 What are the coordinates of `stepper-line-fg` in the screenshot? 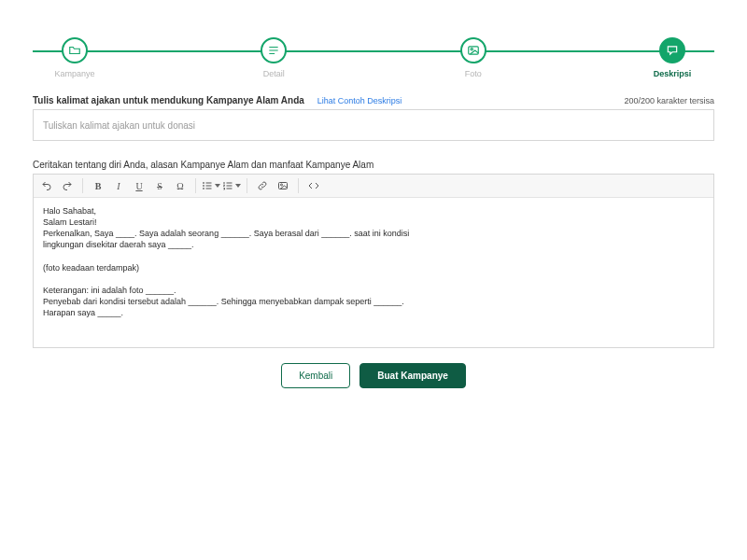 It's located at (374, 51).